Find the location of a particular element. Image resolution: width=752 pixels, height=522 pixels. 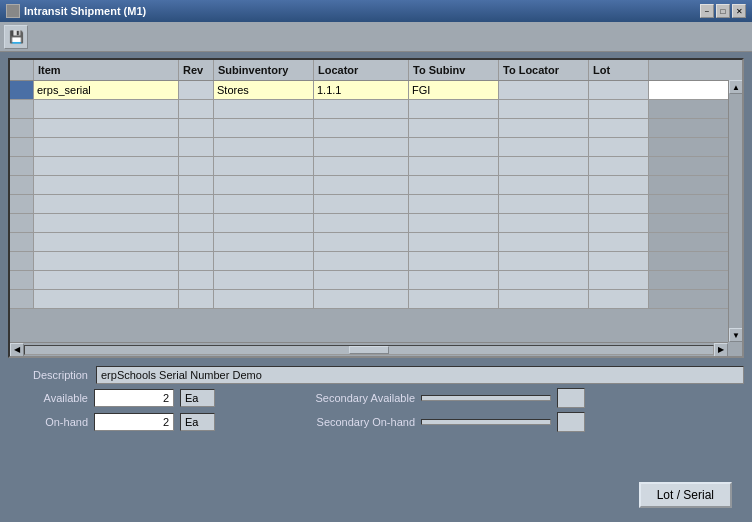

available-uom: Ea is located at coordinates (198, 398).